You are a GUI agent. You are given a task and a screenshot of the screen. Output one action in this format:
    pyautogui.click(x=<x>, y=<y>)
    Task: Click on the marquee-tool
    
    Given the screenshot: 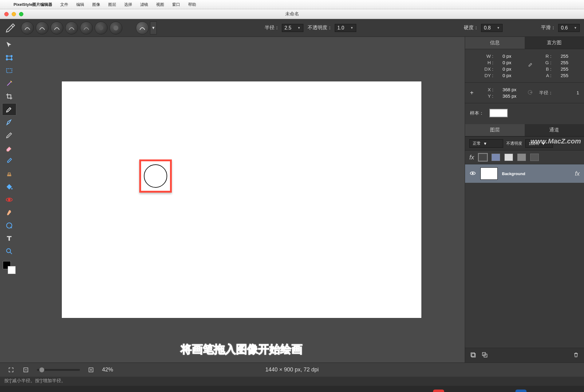 What is the action you would take?
    pyautogui.click(x=9, y=71)
    